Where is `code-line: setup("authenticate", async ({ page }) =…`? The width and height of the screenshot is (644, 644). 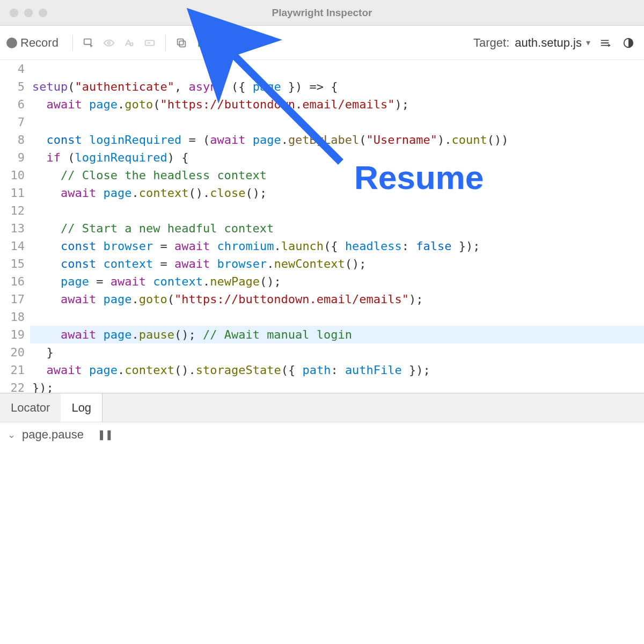 code-line: setup("authenticate", async ({ page }) =… is located at coordinates (337, 87).